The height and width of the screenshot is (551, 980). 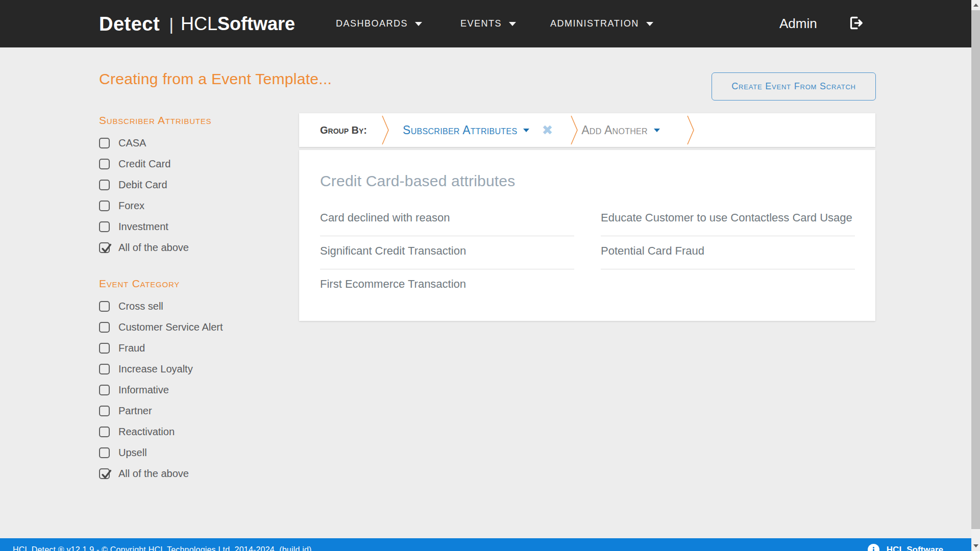 What do you see at coordinates (191, 186) in the screenshot?
I see `filter-group: Subscriber Attributes CASA Credit Card D…` at bounding box center [191, 186].